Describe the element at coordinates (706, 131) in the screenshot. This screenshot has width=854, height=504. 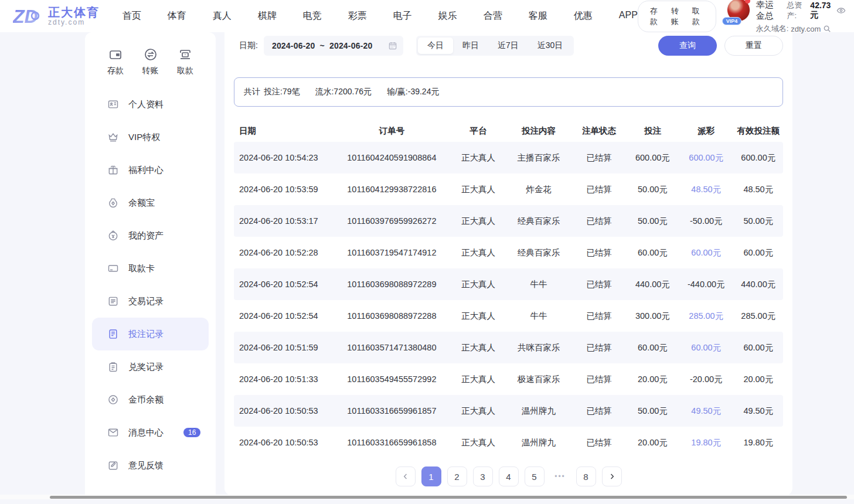
I see `col-payout: 派彩` at that location.